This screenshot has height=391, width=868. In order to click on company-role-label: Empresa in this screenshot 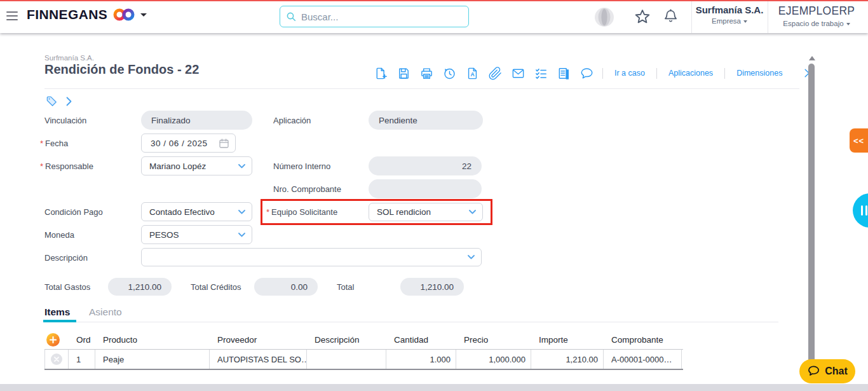, I will do `click(726, 21)`.